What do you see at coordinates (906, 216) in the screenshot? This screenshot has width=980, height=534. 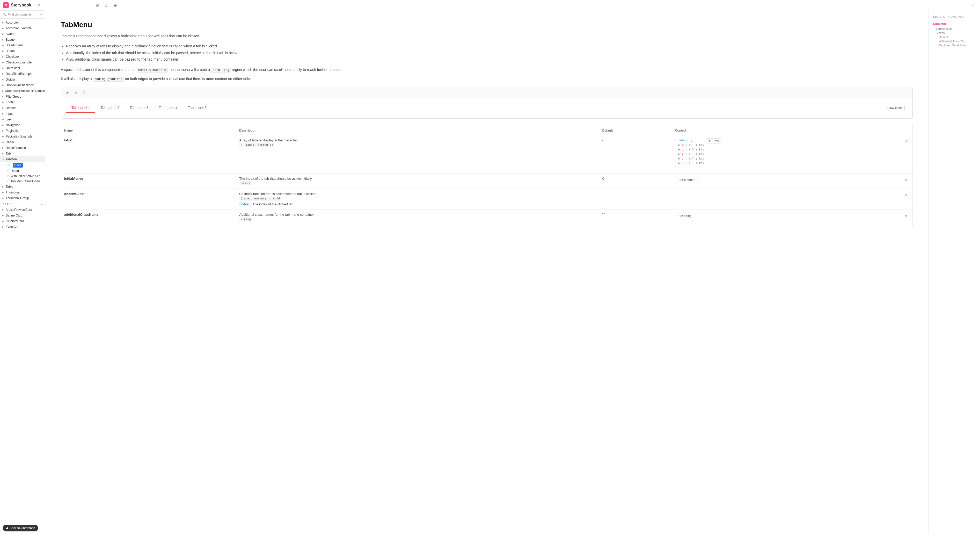 I see `reset-button-additionalclassname: ↺` at bounding box center [906, 216].